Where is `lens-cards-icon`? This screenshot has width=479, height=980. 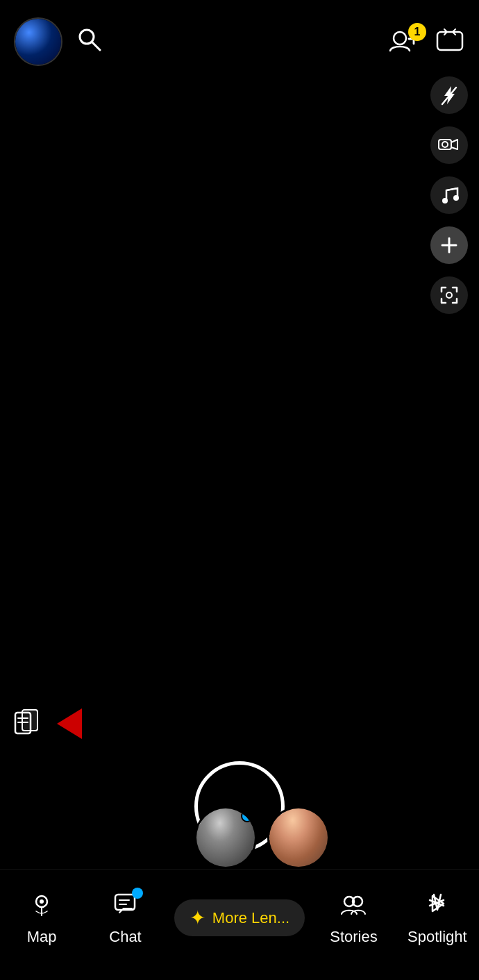 lens-cards-icon is located at coordinates (31, 722).